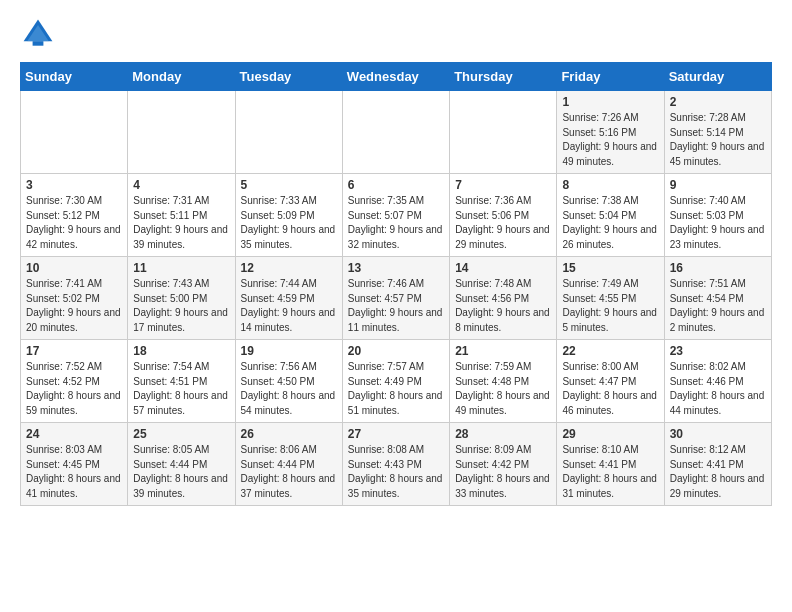  Describe the element at coordinates (503, 223) in the screenshot. I see `day-info: Sunrise: 7:36 AM Sunset: 5:06 PM Dayligh…` at that location.